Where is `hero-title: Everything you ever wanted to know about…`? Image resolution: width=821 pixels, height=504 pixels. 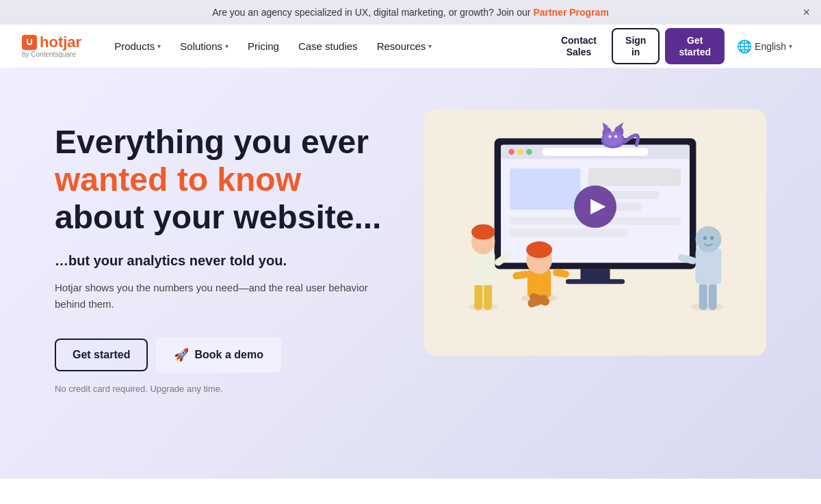 hero-title: Everything you ever wanted to know about… is located at coordinates (219, 180).